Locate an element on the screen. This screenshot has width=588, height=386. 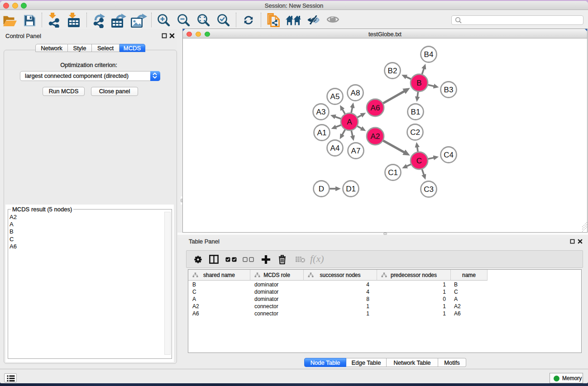
svg-text: C1 is located at coordinates (393, 173).